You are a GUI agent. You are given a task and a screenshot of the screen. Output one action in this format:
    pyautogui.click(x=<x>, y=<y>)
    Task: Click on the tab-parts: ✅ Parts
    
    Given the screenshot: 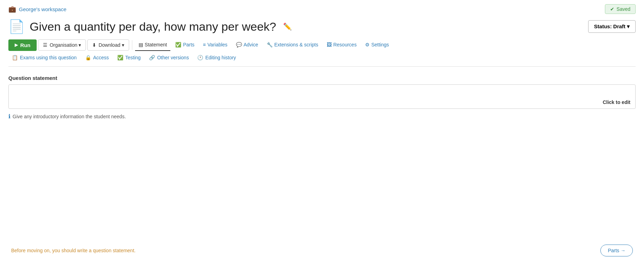 What is the action you would take?
    pyautogui.click(x=185, y=45)
    